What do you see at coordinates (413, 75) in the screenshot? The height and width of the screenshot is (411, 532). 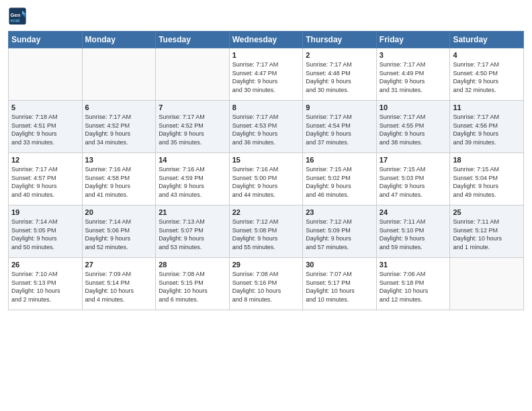 I see `calendar-cell: 3Sunrise: 7:17 AM Sunset: 4:49 PM Daylig…` at bounding box center [413, 75].